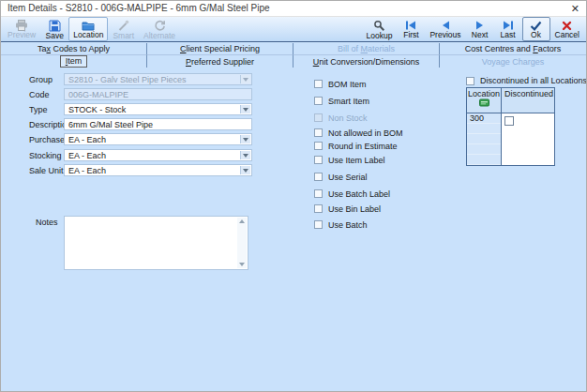 The height and width of the screenshot is (392, 587). I want to click on locations-table: Location Discontinued 300, so click(510, 127).